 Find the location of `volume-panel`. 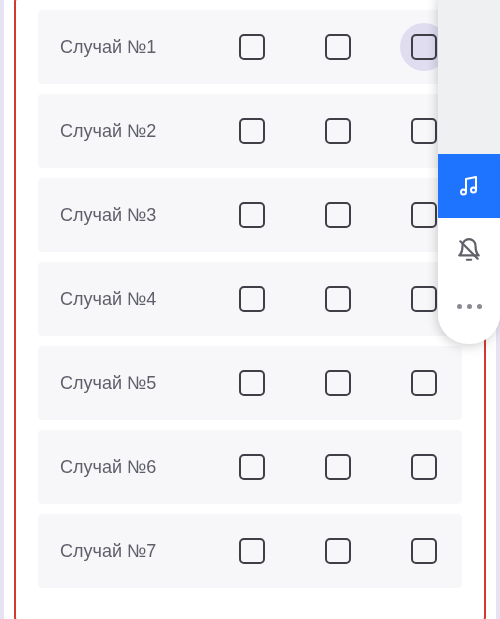

volume-panel is located at coordinates (469, 172).